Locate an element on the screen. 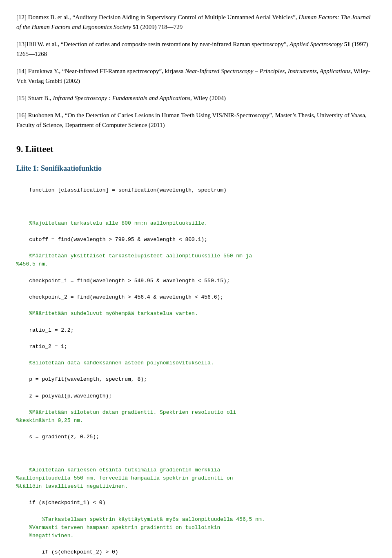  comment-maaritetaan-gradientti: %Määritetään silotetun datan gradientti.… is located at coordinates (126, 417).